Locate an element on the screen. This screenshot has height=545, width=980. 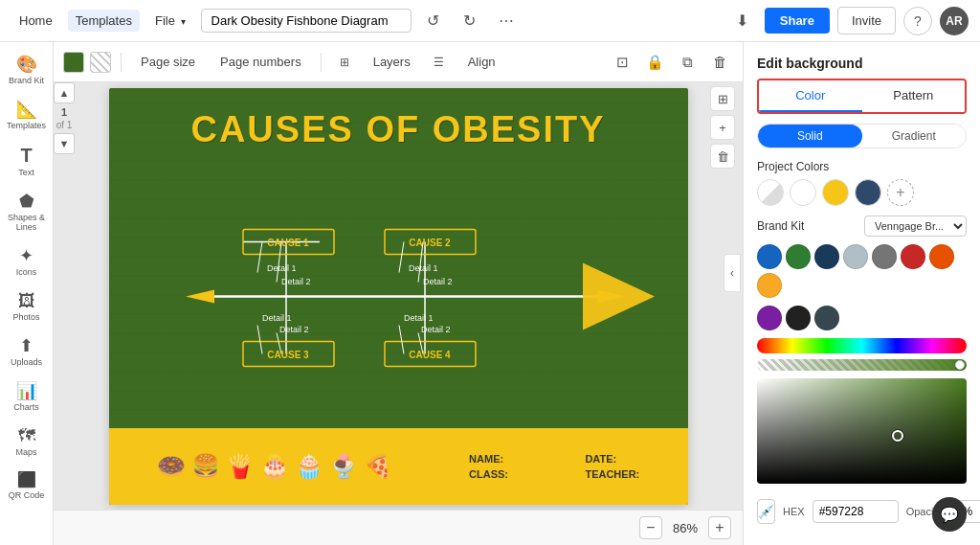
hex-input is located at coordinates (856, 511).